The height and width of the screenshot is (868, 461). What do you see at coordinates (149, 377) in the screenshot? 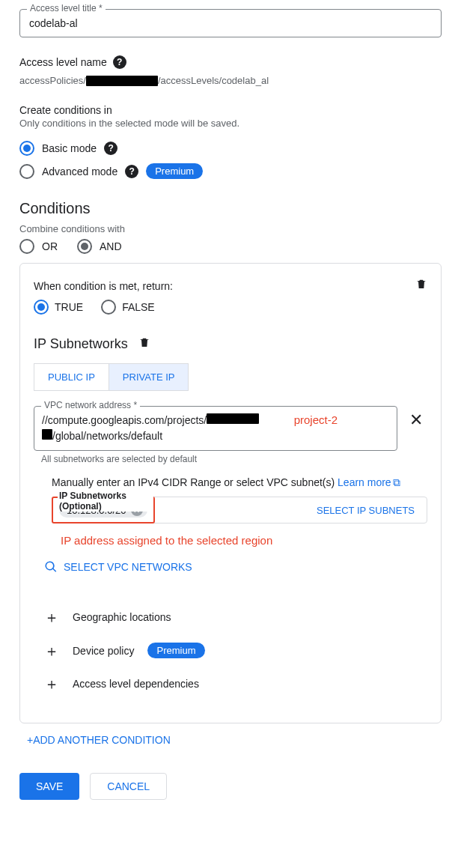
I see `tab-private-ip: PRIVATE IP` at bounding box center [149, 377].